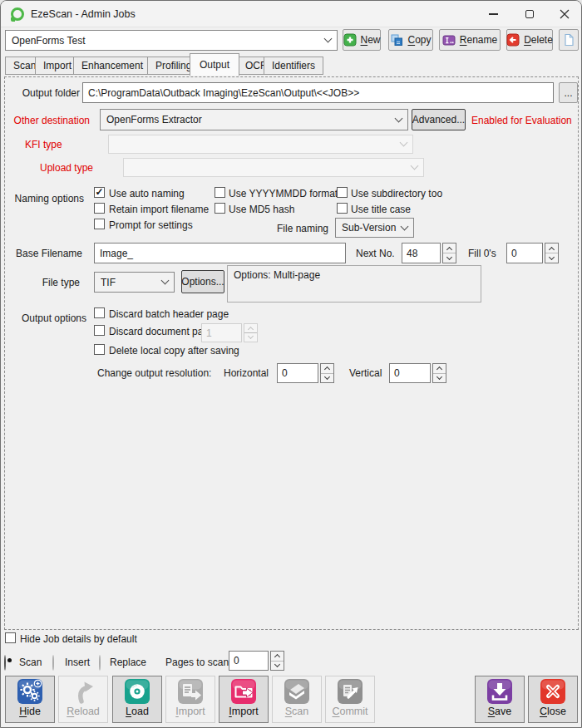 This screenshot has height=728, width=582. I want to click on radio-scan-label: Scan, so click(30, 662).